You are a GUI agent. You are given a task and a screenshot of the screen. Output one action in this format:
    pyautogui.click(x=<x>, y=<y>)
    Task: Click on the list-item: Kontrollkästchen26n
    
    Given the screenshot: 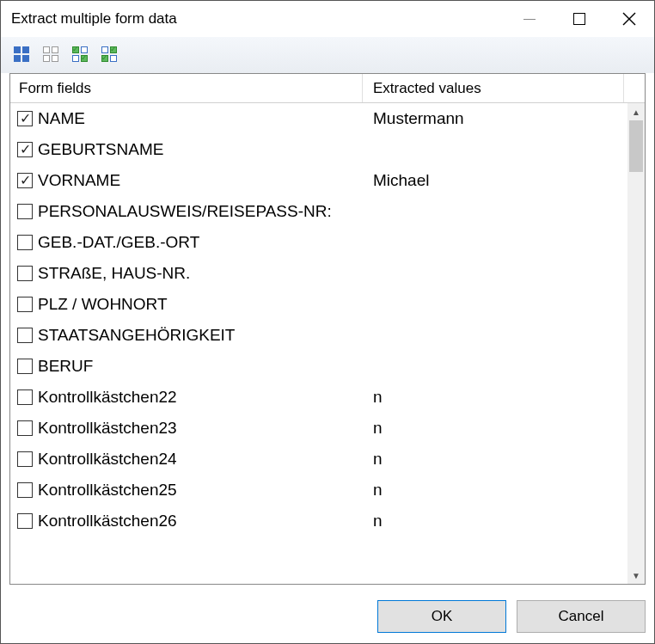 What is the action you would take?
    pyautogui.click(x=319, y=521)
    